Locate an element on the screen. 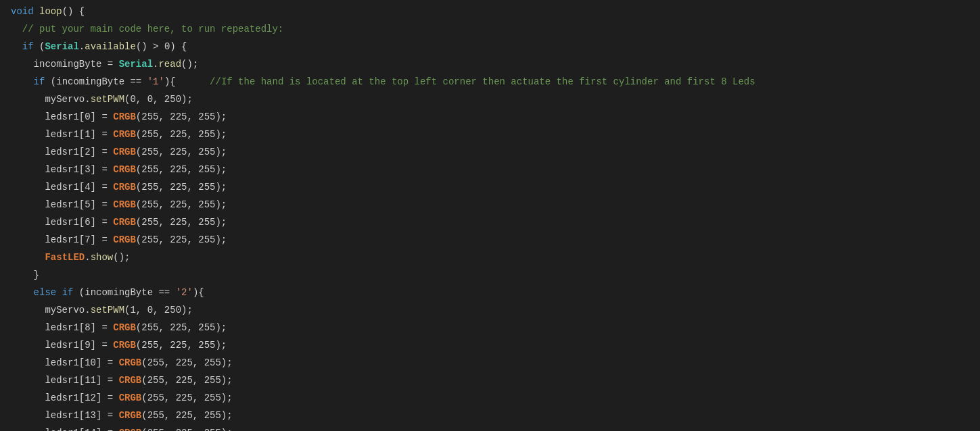  code-line-12: ledsr1[5] = CRGB(255, 225, 255); is located at coordinates (490, 205).